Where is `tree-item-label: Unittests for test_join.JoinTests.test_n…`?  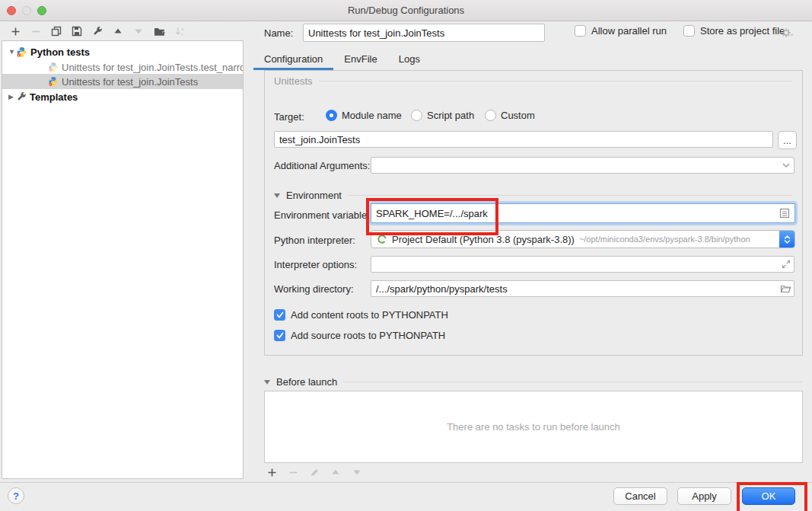
tree-item-label: Unittests for test_join.JoinTests.test_n… is located at coordinates (152, 67).